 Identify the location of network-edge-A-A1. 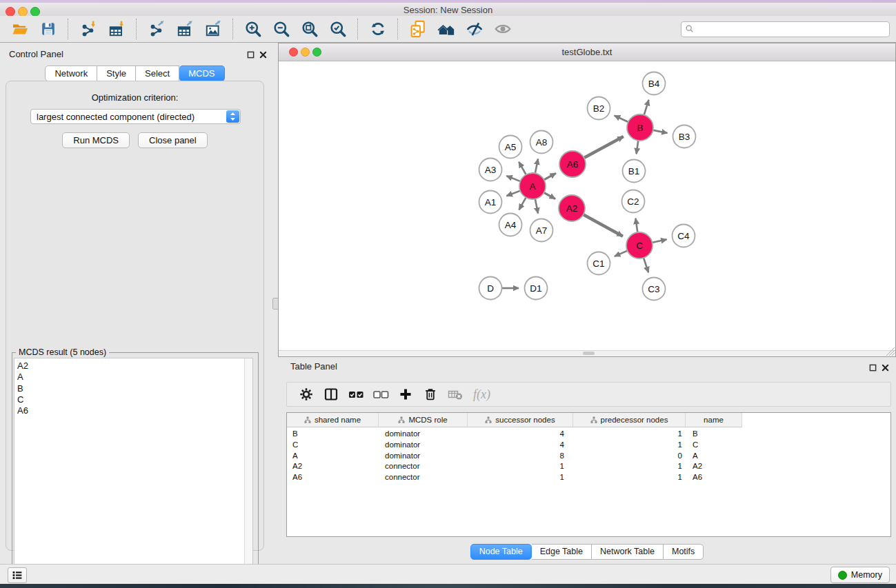
(513, 193).